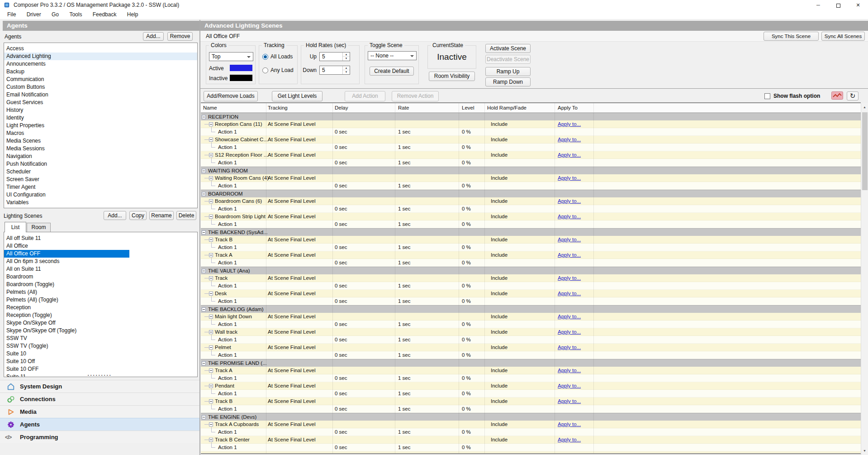  Describe the element at coordinates (105, 14) in the screenshot. I see `menu-feedback: Feedback` at that location.